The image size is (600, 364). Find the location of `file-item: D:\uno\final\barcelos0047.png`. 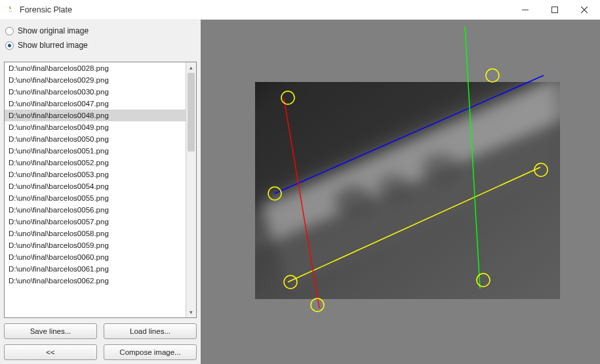

file-item: D:\uno\final\barcelos0047.png is located at coordinates (95, 104).